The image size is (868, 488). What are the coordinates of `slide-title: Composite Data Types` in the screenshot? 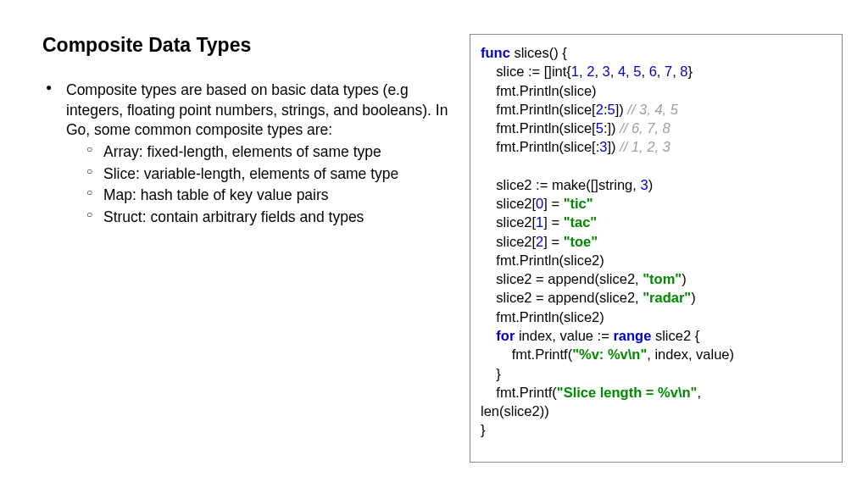 It's located at (248, 46).